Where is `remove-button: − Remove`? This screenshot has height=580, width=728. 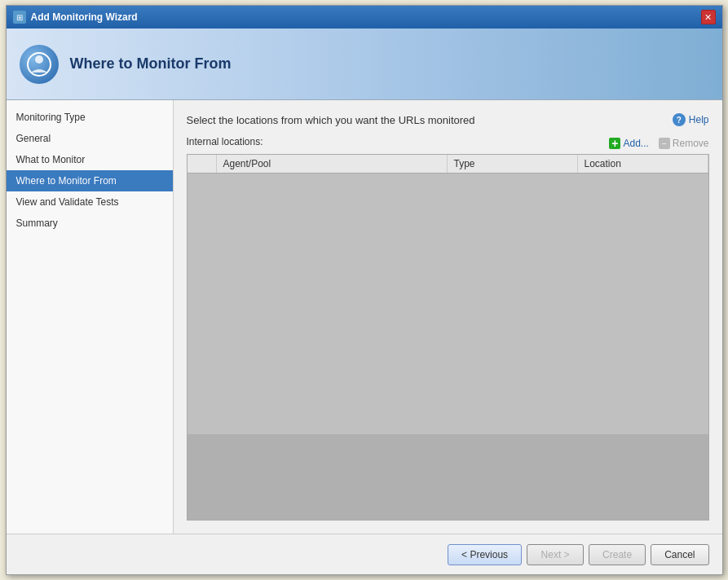 remove-button: − Remove is located at coordinates (684, 143).